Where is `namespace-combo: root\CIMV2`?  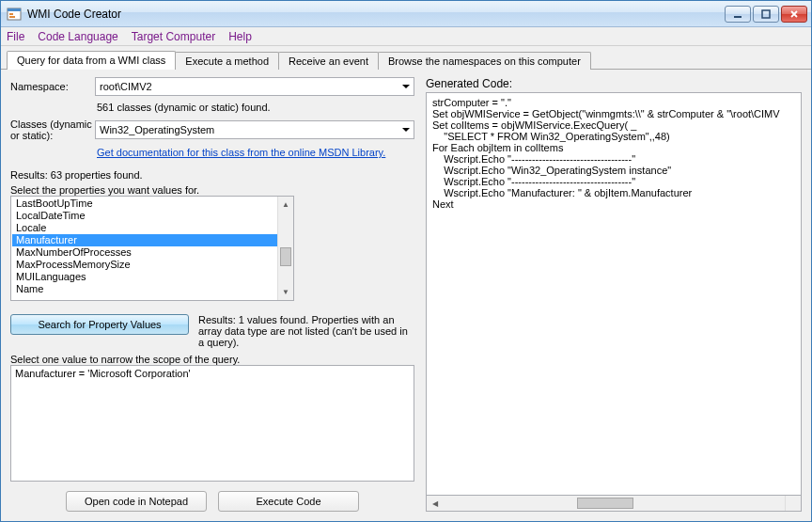 namespace-combo: root\CIMV2 is located at coordinates (255, 87).